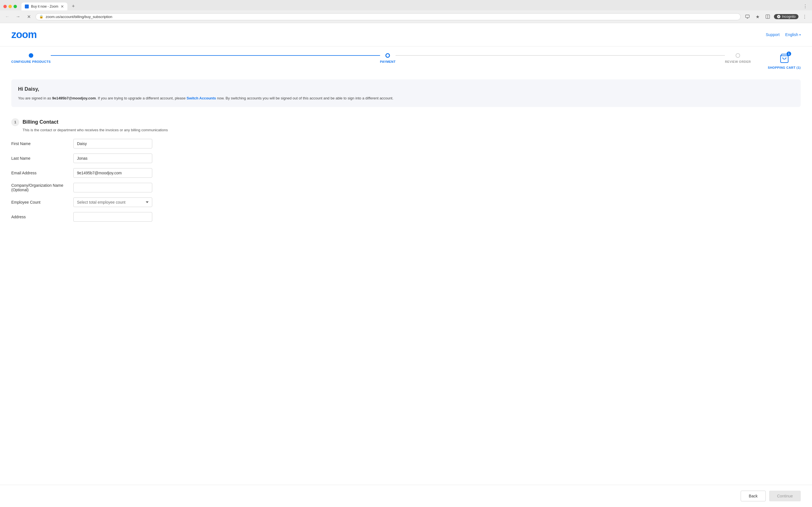 The height and width of the screenshot is (507, 812). I want to click on first-name-label: First Name, so click(42, 144).